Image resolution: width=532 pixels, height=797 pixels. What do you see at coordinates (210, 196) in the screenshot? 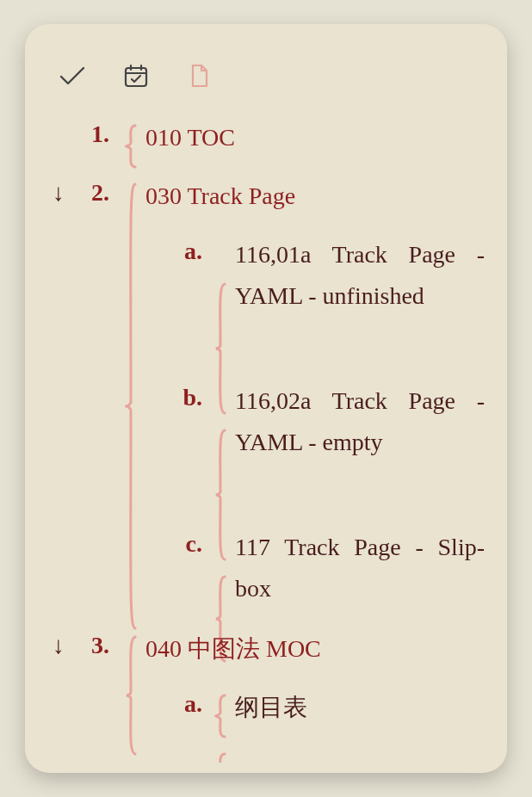
I see `outline-item-content: 030 Track Page` at bounding box center [210, 196].